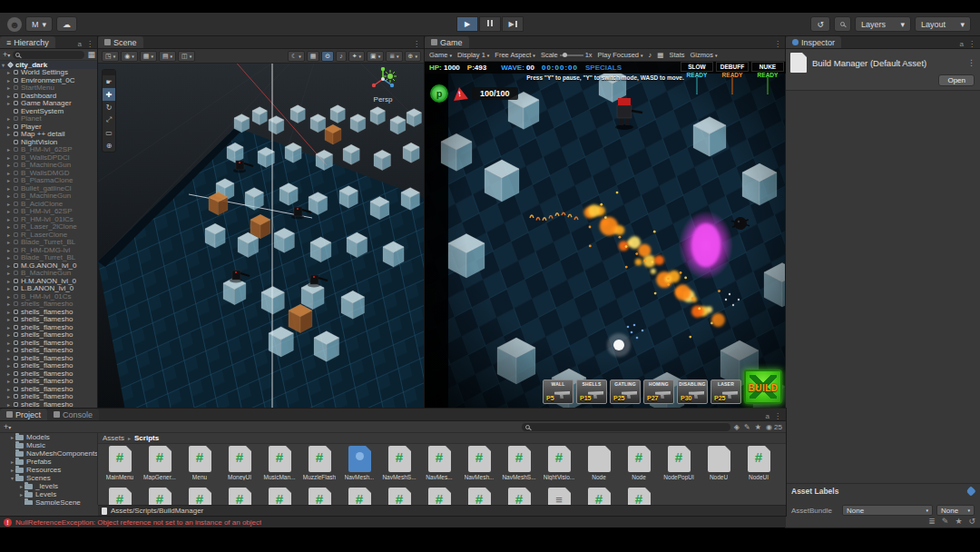  Describe the element at coordinates (383, 85) in the screenshot. I see `orientation-gizmo: Persp` at that location.